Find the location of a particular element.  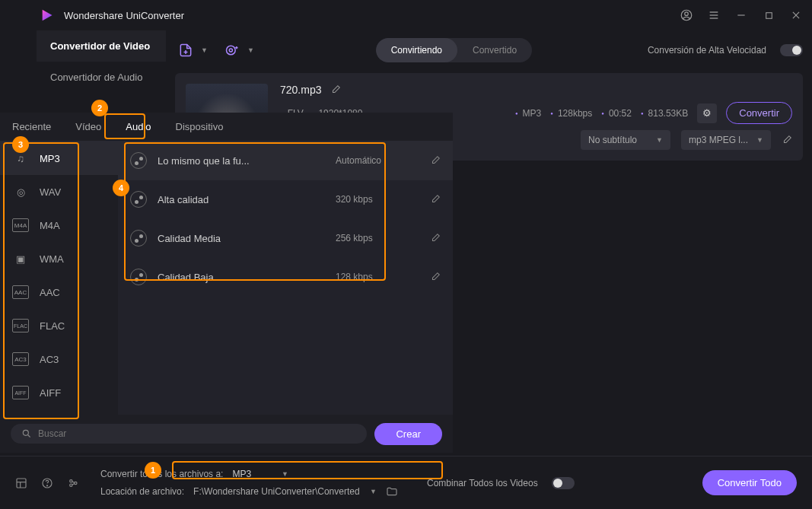

target-format: MP3 is located at coordinates (533, 113).